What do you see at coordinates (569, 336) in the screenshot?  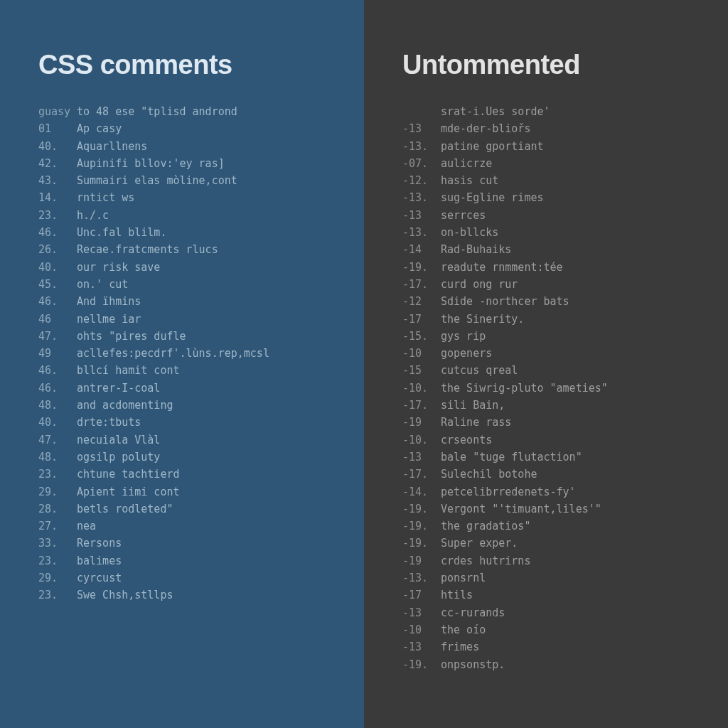 I see `line-text: gys rip` at bounding box center [569, 336].